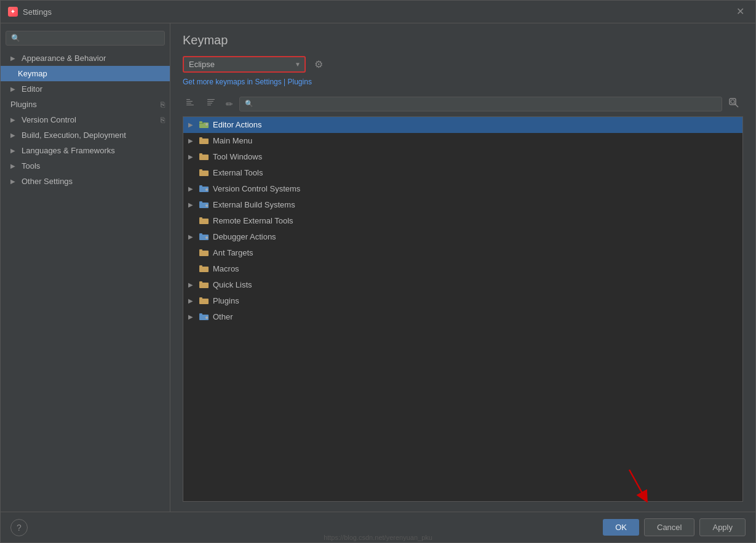 The image size is (756, 543). I want to click on sidebar-item-keymap: Keymap, so click(85, 74).